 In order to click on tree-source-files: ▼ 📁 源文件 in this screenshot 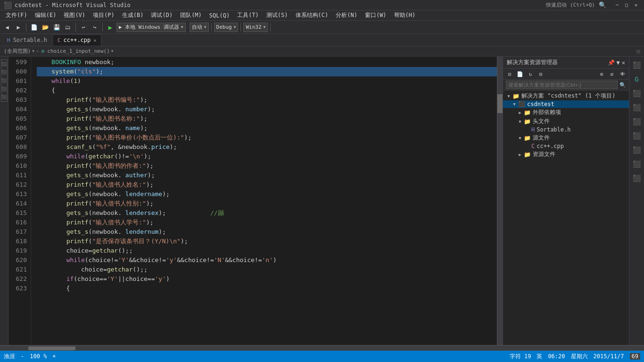, I will do `click(566, 138)`.